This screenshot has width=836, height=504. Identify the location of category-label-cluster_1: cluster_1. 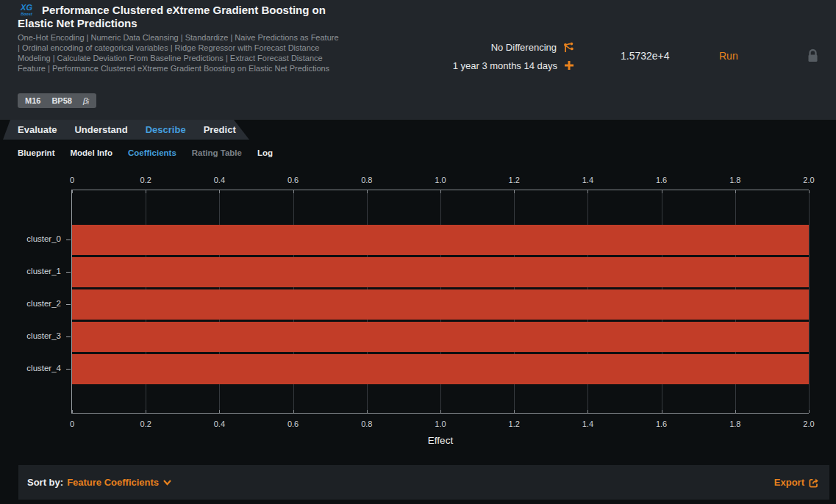
(31, 271).